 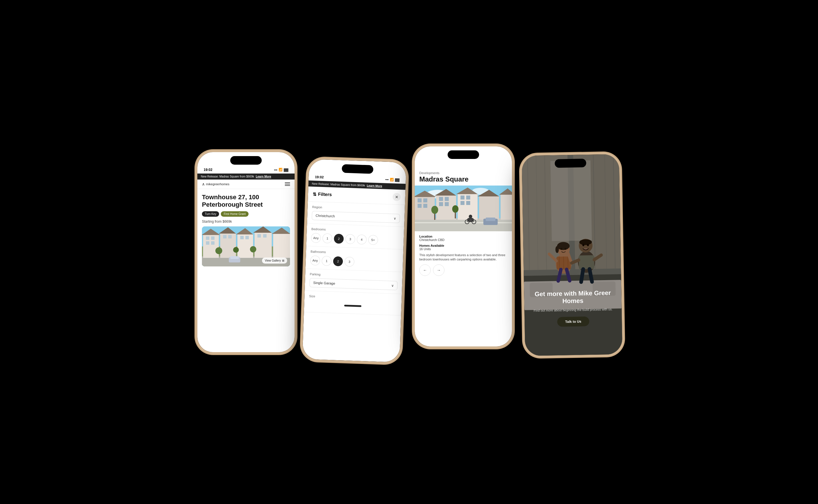 I want to click on nav-bar-1: ∧ mikegreerhomes, so click(x=246, y=184).